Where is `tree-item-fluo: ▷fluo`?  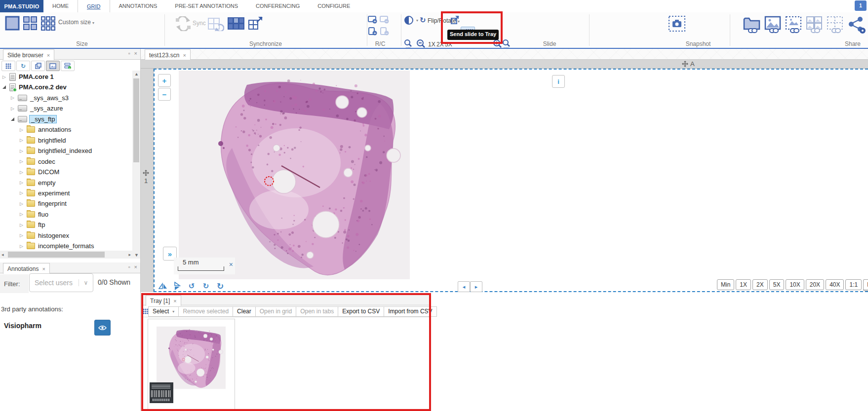
tree-item-fluo: ▷fluo is located at coordinates (34, 214).